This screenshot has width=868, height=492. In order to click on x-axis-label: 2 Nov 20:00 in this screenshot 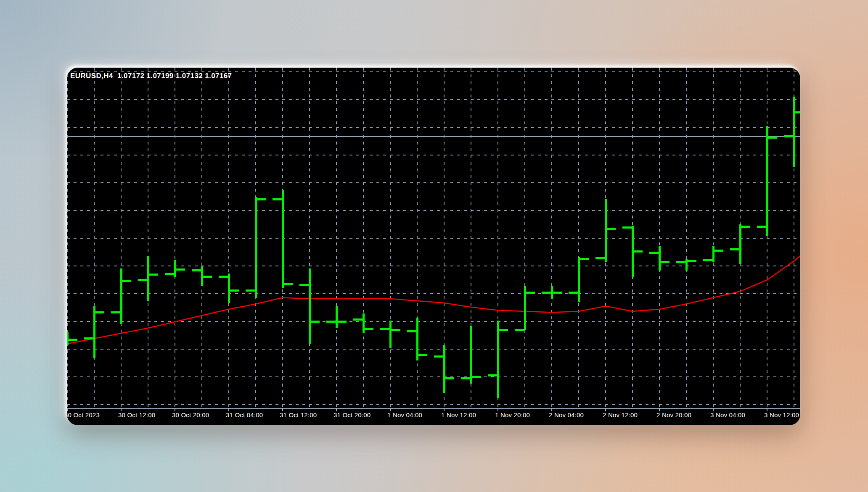, I will do `click(674, 415)`.